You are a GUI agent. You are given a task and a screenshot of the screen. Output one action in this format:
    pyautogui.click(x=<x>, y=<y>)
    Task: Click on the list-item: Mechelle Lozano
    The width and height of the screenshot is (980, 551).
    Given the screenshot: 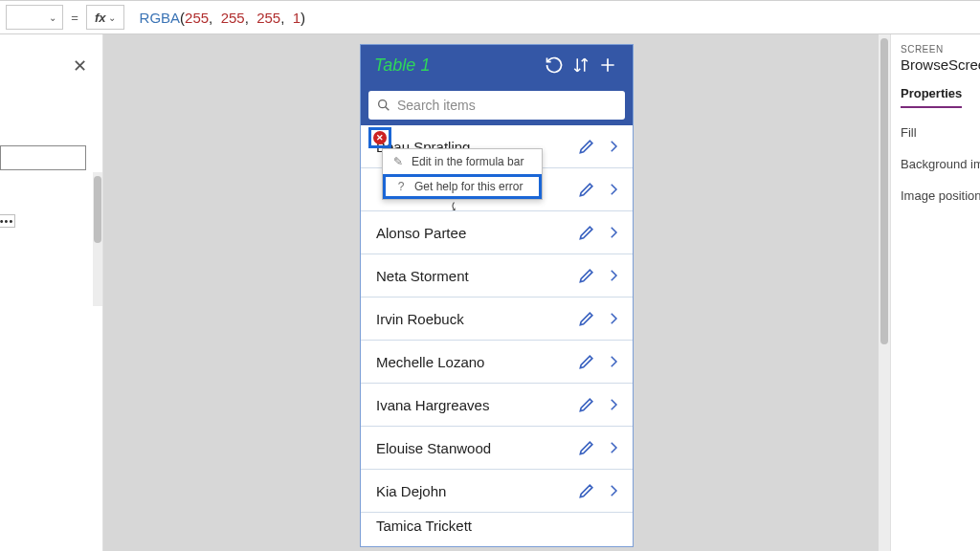 What is the action you would take?
    pyautogui.click(x=497, y=362)
    